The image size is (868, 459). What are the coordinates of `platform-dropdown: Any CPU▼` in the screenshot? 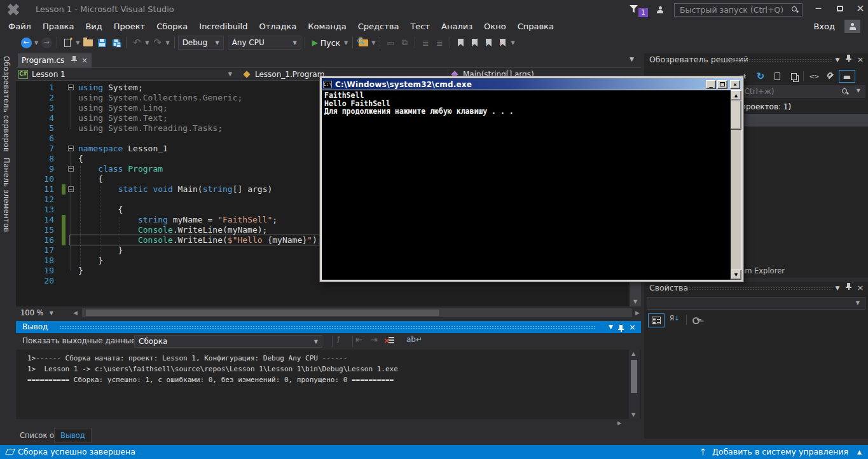 It's located at (265, 43).